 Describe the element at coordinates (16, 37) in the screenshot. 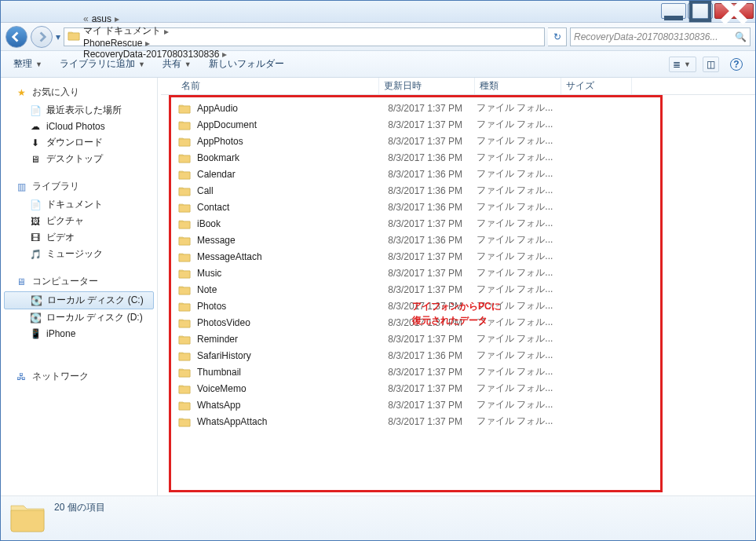

I see `back-button` at that location.